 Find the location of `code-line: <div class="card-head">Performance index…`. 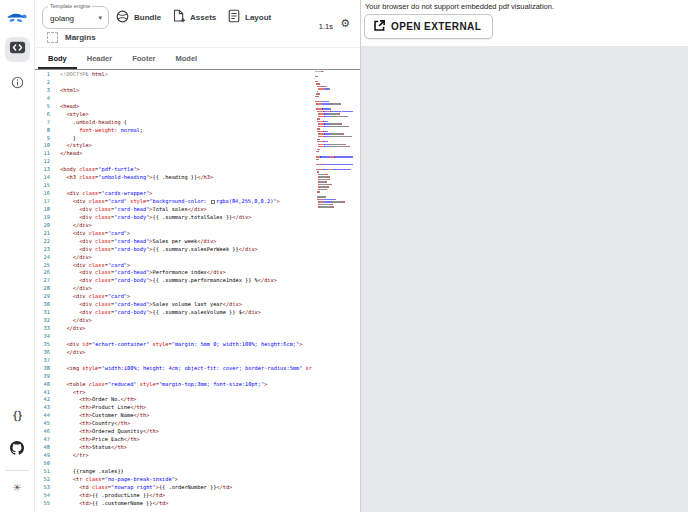

code-line: <div class="card-head">Performance index… is located at coordinates (210, 273).